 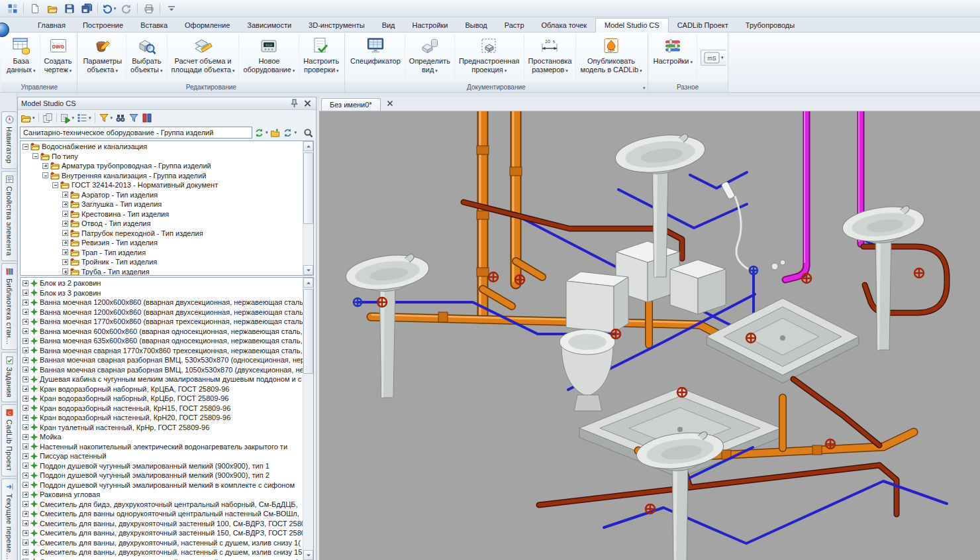 What do you see at coordinates (389, 25) in the screenshot?
I see `ribbon-tab: Вид` at bounding box center [389, 25].